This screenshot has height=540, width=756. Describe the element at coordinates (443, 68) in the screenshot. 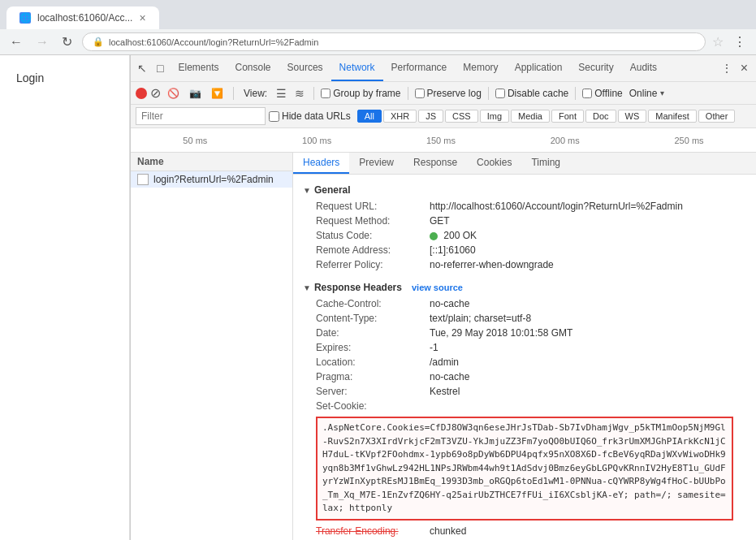

I see `devtools-tab-bar: ↖ □ Elements Console Sources Network Per…` at that location.